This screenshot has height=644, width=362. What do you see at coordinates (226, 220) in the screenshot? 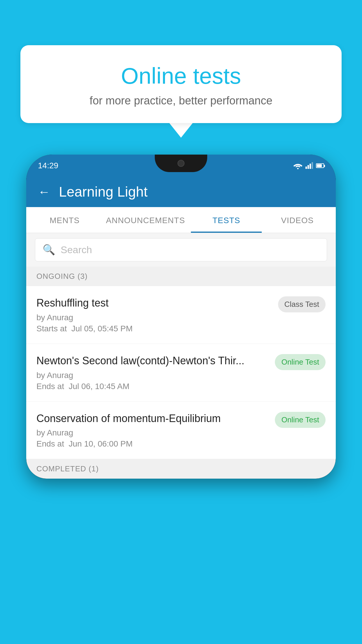
I see `tab-tests: TESTS` at bounding box center [226, 220].